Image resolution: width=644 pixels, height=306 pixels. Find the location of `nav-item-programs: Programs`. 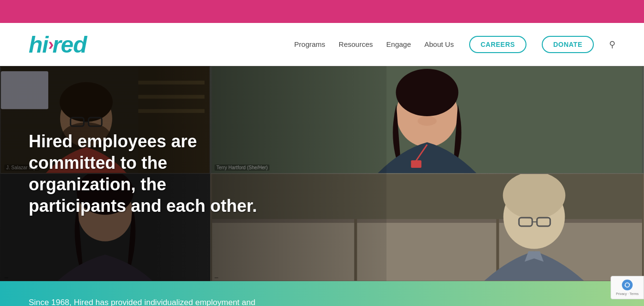

nav-item-programs: Programs is located at coordinates (310, 44).